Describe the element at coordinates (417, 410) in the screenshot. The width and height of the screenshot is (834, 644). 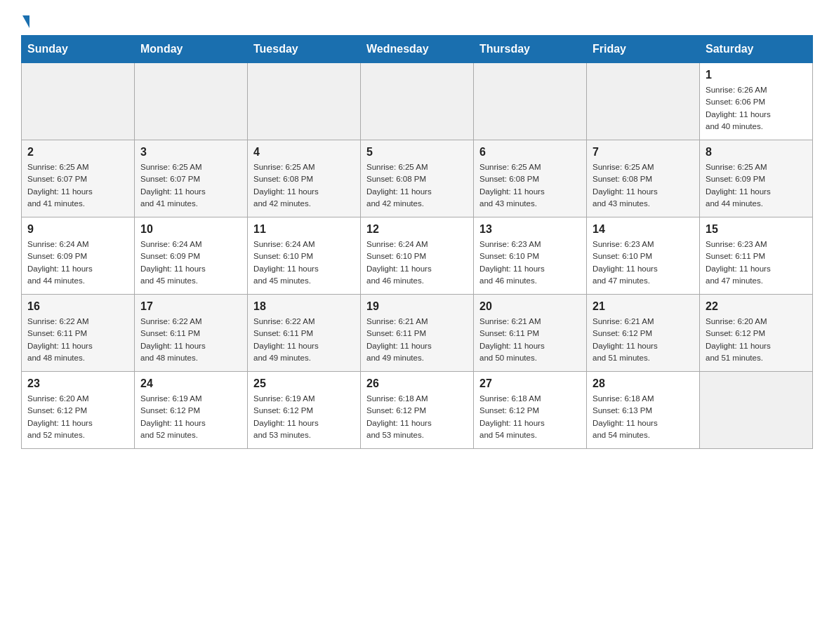
I see `calendar-week-row: 23Sunrise: 6:20 AM Sunset: 6:12 PM Dayli…` at that location.